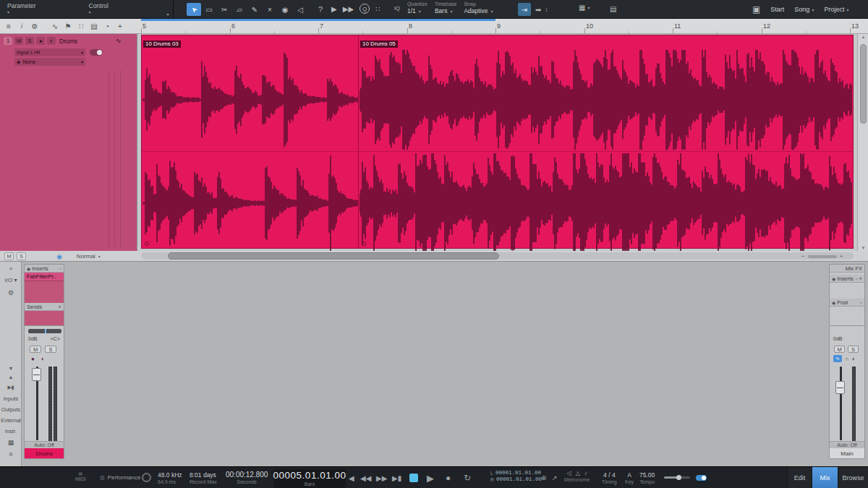 This screenshot has height=488, width=868. Describe the element at coordinates (69, 142) in the screenshot. I see `track-header-panel: 1 M S ● ◐ Drums ∿ Input L+R ▾ ◈` at that location.